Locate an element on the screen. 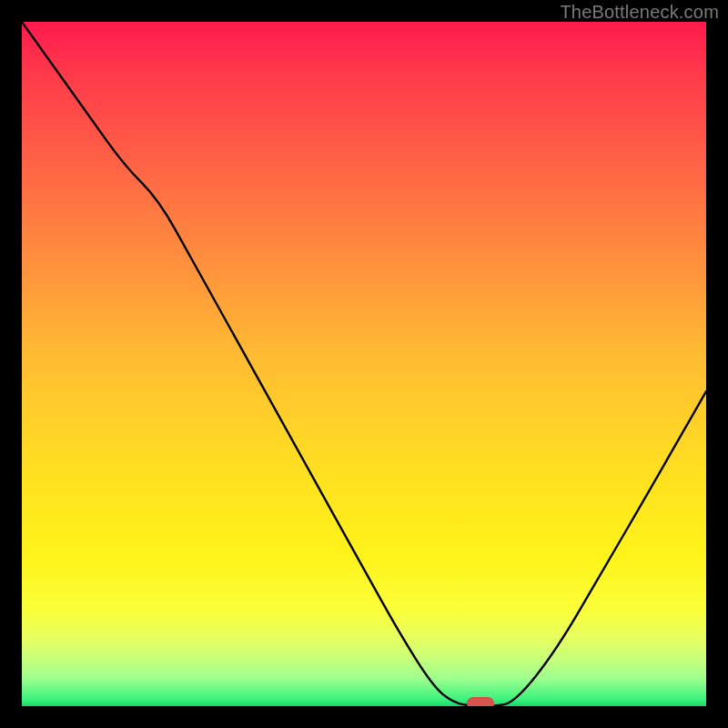  watermark-text: TheBottleneck.com is located at coordinates (639, 13).